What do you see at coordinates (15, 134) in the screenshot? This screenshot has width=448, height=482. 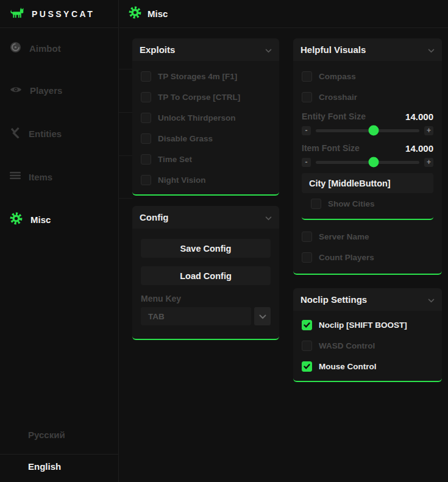 I see `cross-icon` at bounding box center [15, 134].